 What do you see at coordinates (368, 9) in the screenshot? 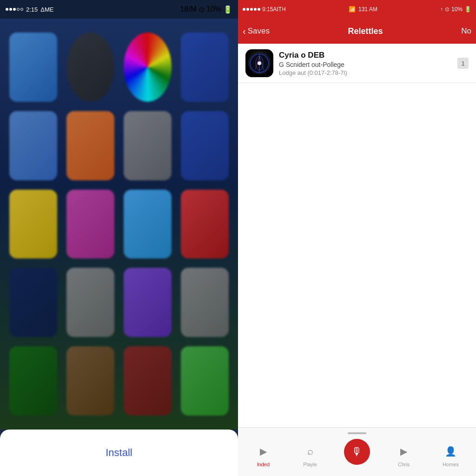
I see `right-extra-time: 131 AM` at bounding box center [368, 9].